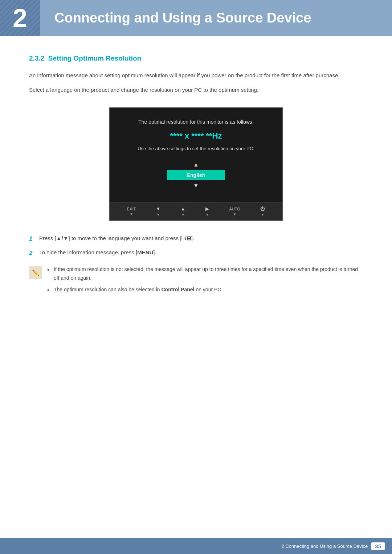  I want to click on monitor-dialog-content: The optimal resolution for this monitor …, so click(196, 155).